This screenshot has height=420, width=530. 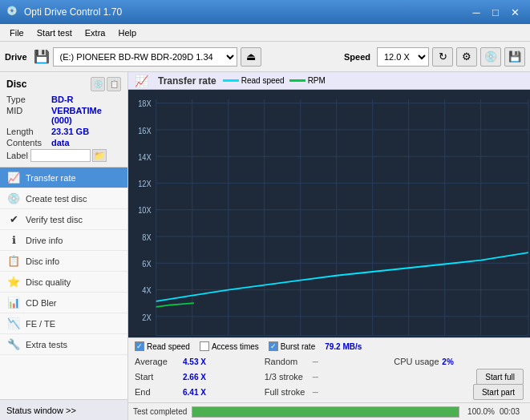 I want to click on minimize-button: ─, so click(x=476, y=12).